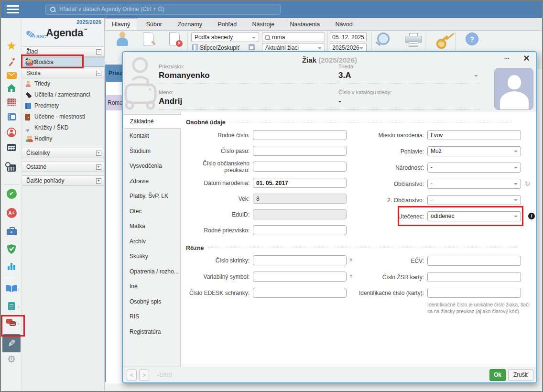 The image size is (543, 392). I want to click on sidebar-item-predmety: Predmety, so click(63, 106).